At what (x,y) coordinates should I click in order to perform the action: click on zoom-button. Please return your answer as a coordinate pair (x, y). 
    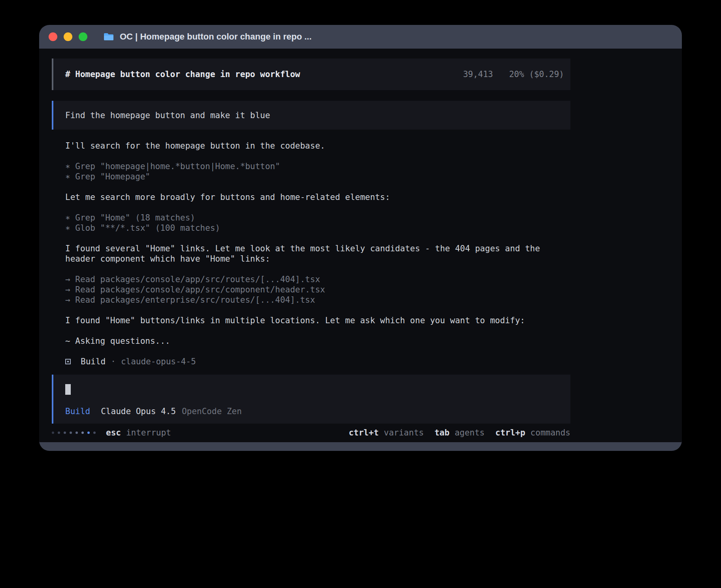
    Looking at the image, I should click on (83, 37).